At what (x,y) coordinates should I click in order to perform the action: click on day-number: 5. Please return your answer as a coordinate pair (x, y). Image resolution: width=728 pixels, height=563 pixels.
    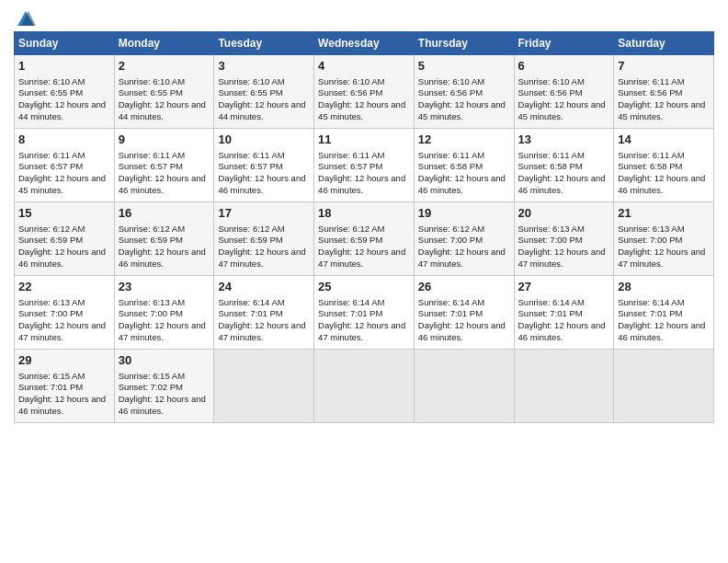
    Looking at the image, I should click on (464, 66).